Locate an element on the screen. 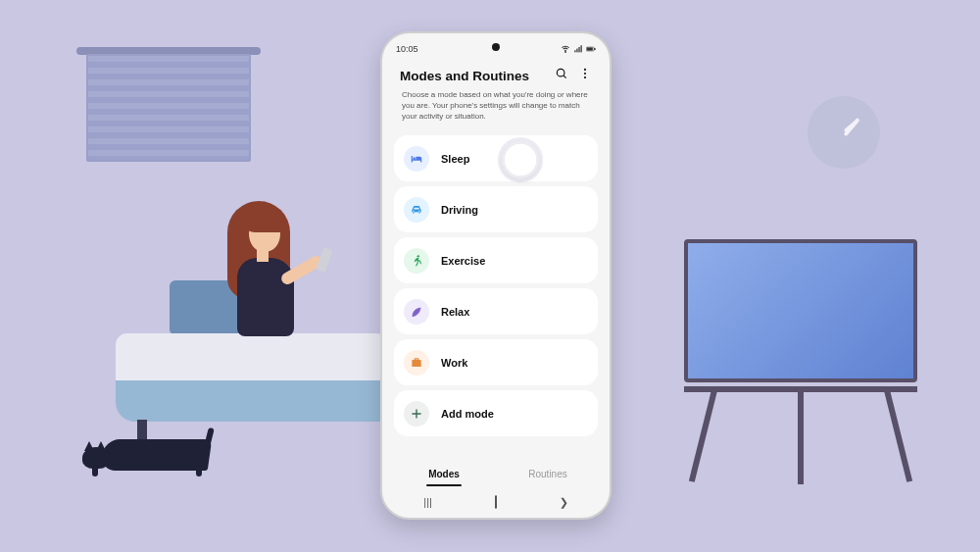 Image resolution: width=980 pixels, height=552 pixels. mode-card-driving: Driving is located at coordinates (496, 210).